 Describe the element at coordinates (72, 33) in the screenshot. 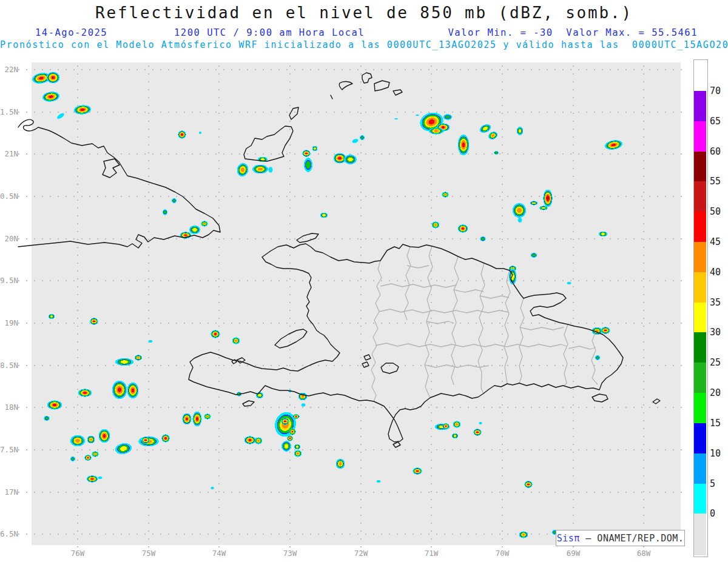

I see `forecast-date: 14-Ago-2025` at that location.